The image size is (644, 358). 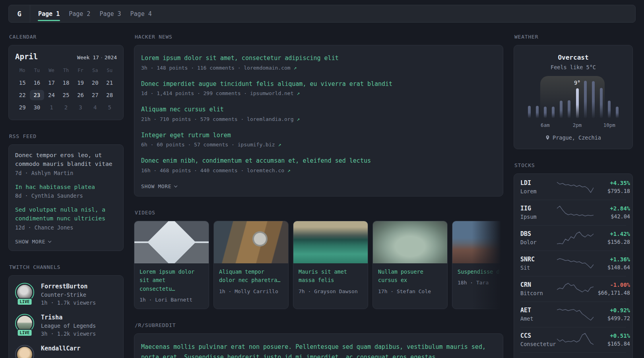 What do you see at coordinates (80, 14) in the screenshot?
I see `tab-page-2: Page 2` at bounding box center [80, 14].